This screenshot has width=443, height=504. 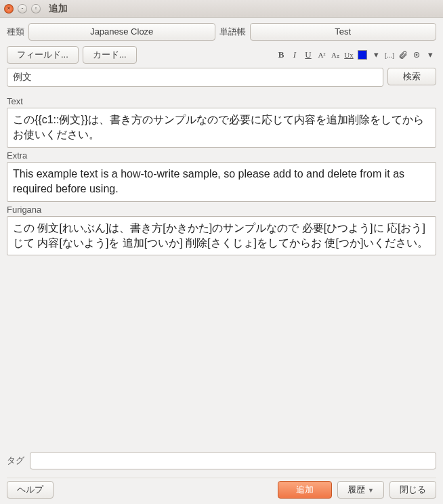 What do you see at coordinates (110, 55) in the screenshot?
I see `cards-button: カード...` at bounding box center [110, 55].